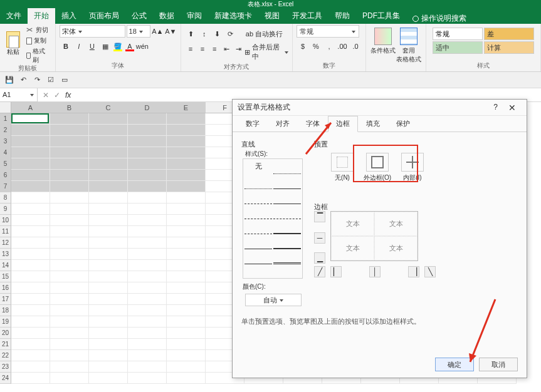 The width and height of the screenshot is (541, 392). Describe the element at coordinates (355, 46) in the screenshot. I see `decrease-decimal-button: .0` at that location.